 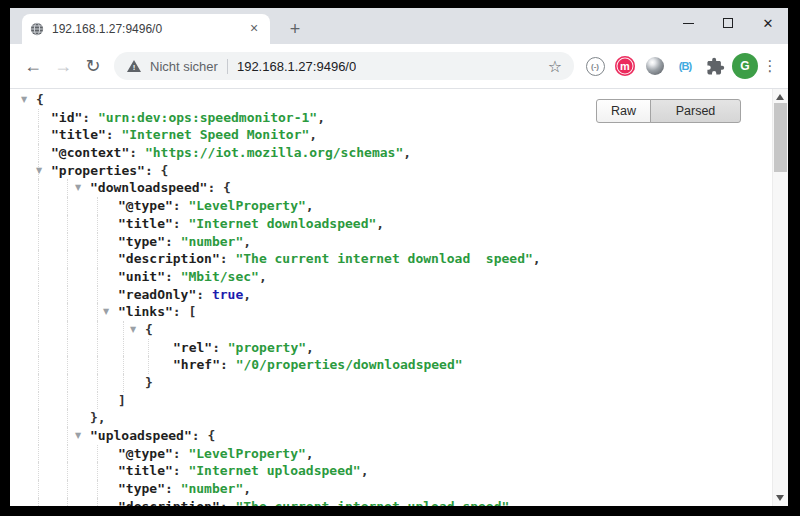 I want to click on json-line: },, so click(x=391, y=418).